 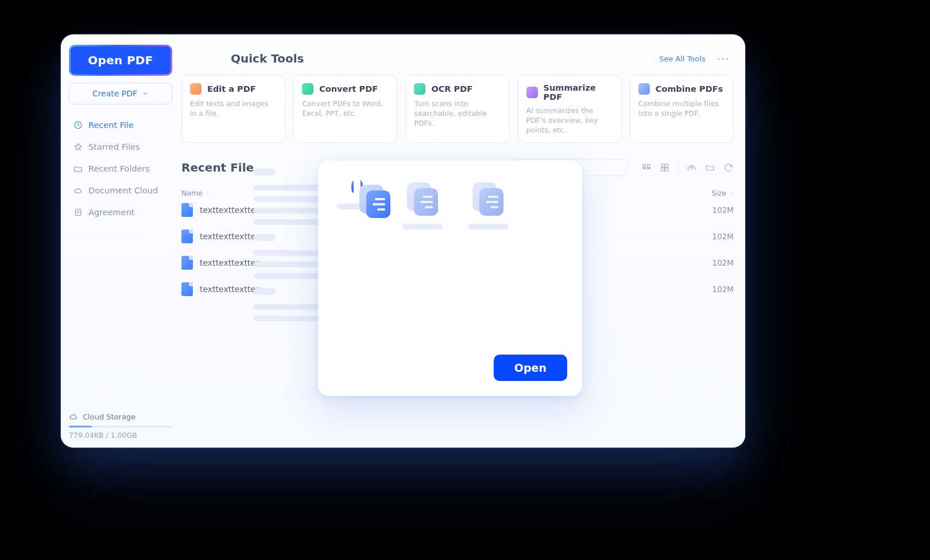 I want to click on ocr-icon, so click(x=420, y=89).